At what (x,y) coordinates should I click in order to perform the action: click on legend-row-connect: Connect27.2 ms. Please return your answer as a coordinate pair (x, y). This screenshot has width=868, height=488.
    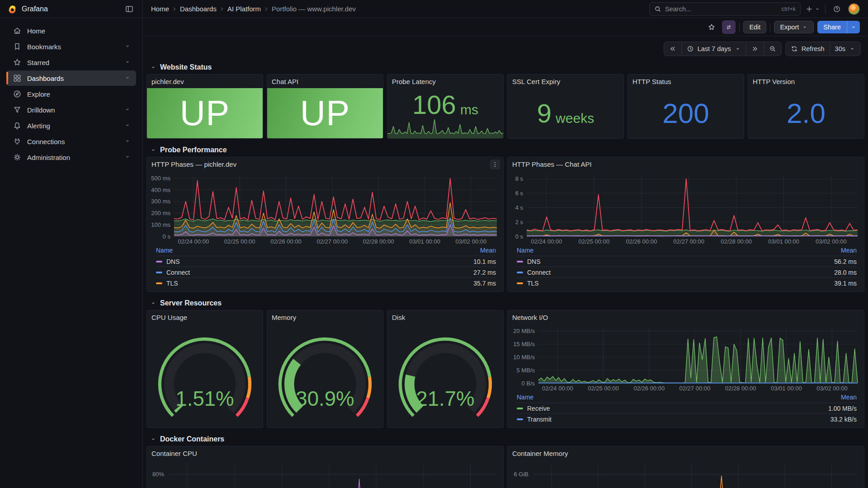
    Looking at the image, I should click on (326, 272).